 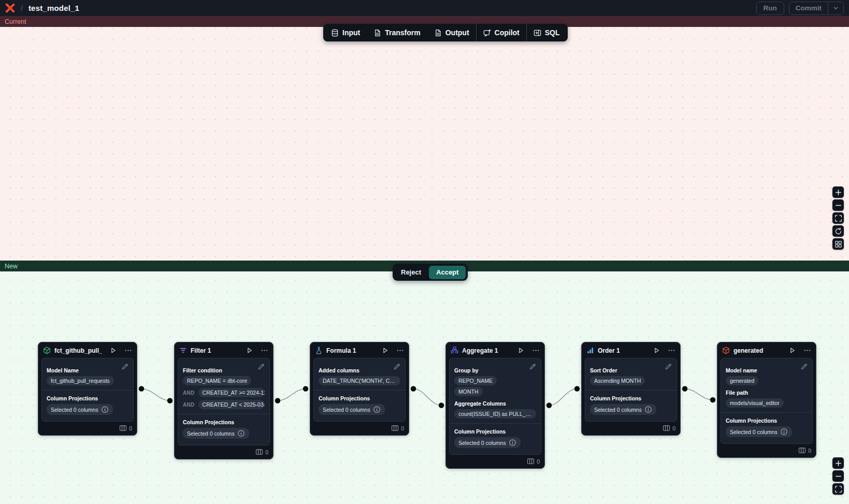 I want to click on section-divider, so click(x=88, y=391).